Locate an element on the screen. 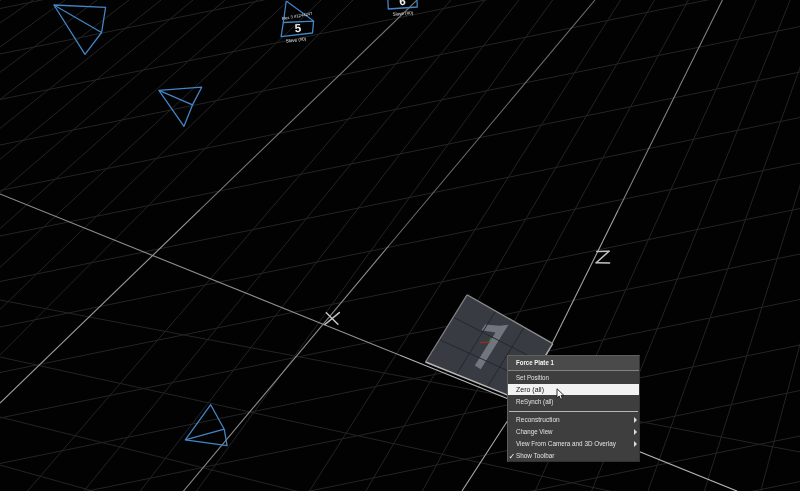 The image size is (800, 491). svg-text: 5 is located at coordinates (298, 28).